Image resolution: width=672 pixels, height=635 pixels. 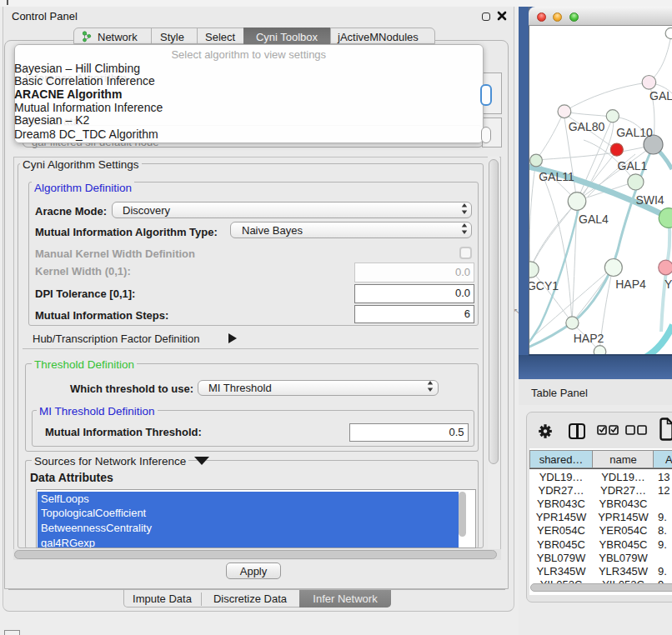 I want to click on svg-text: Y, so click(x=669, y=284).